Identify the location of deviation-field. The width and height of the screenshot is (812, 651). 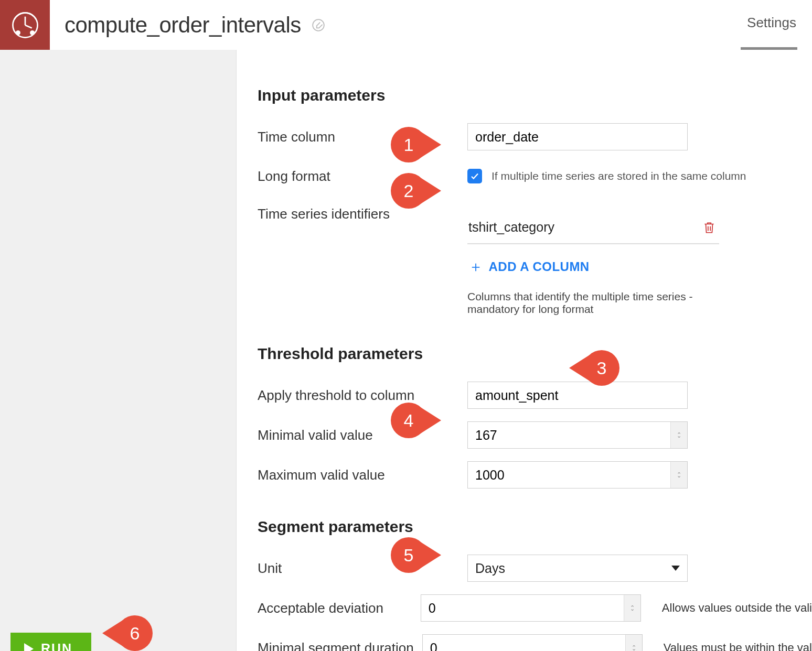
(522, 608).